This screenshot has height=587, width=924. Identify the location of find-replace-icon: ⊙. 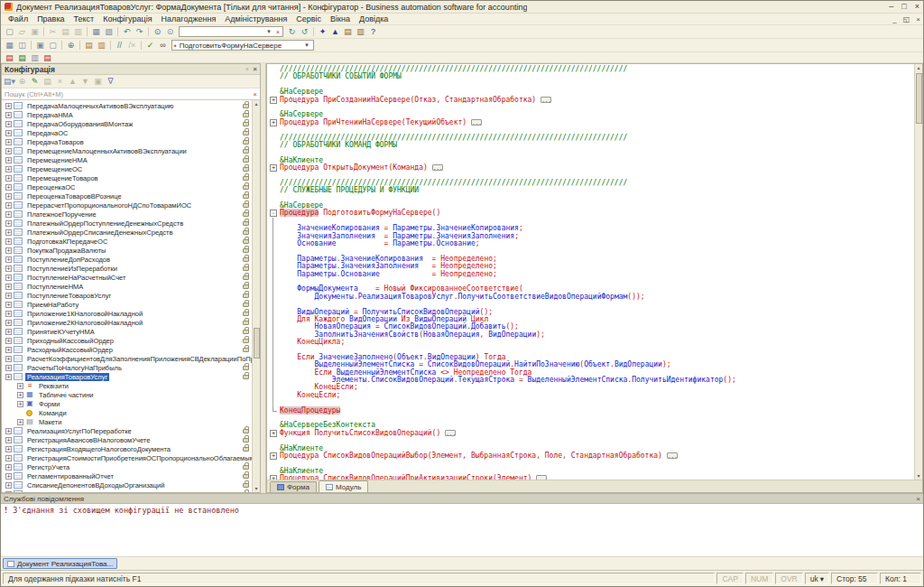
(170, 32).